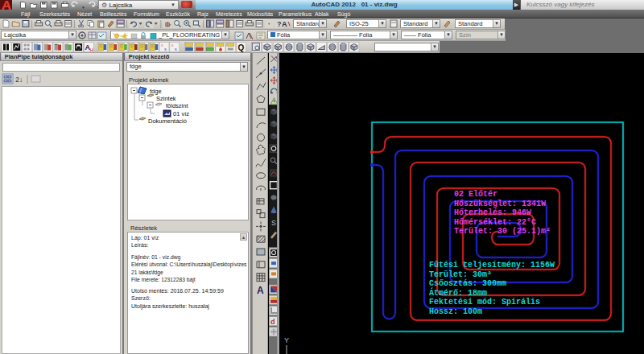 The image size is (644, 354). I want to click on svg-text: d, so click(273, 322).